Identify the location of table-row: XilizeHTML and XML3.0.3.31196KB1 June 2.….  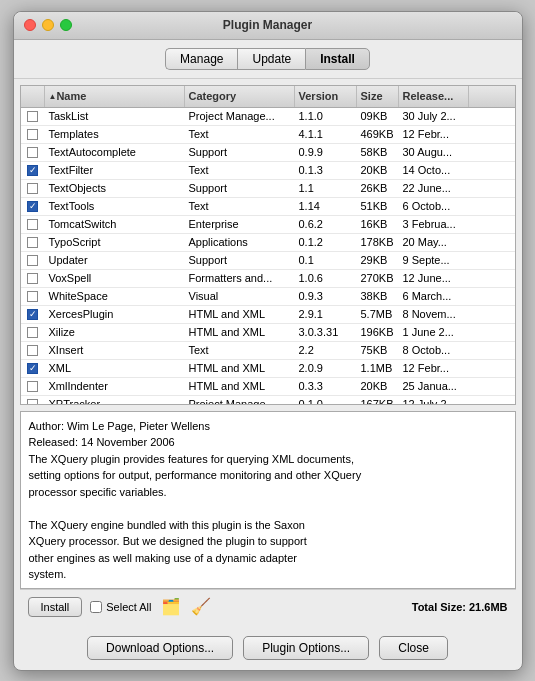
(268, 333).